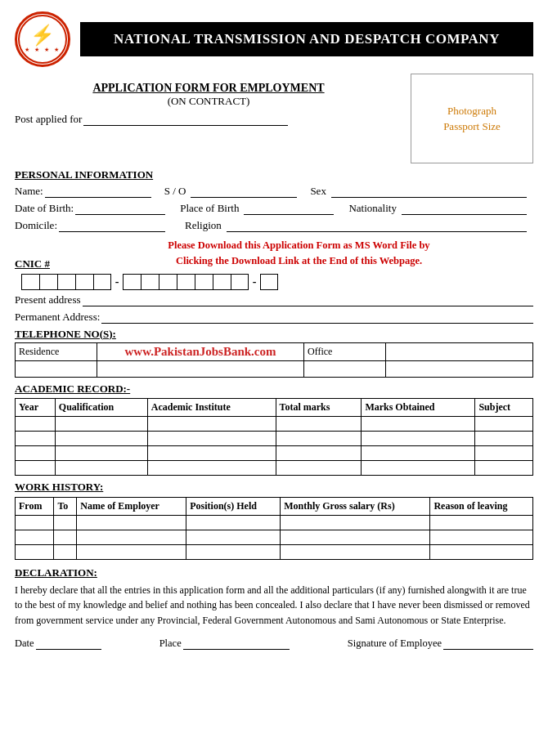 Image resolution: width=548 pixels, height=756 pixels. I want to click on declaration-title: DECLARATION:, so click(274, 573).